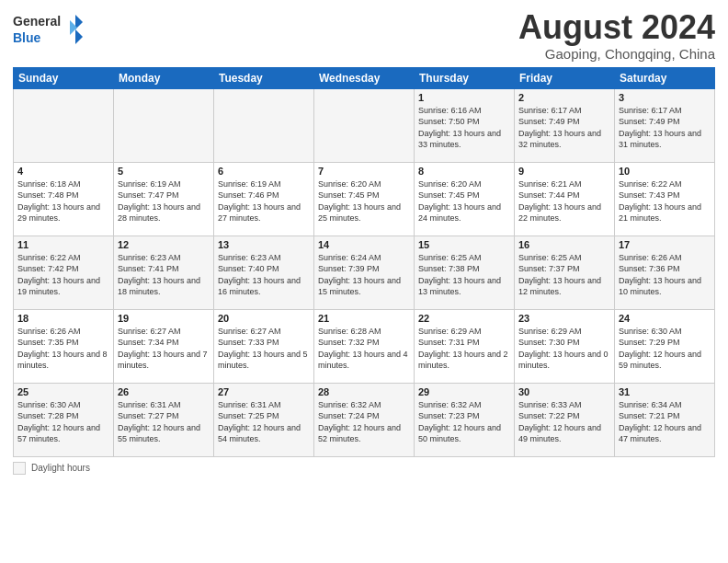 Image resolution: width=728 pixels, height=563 pixels. I want to click on calendar-cell: 13Sunrise: 6:23 AM Sunset: 7:40 PM Dayli…, so click(265, 272).